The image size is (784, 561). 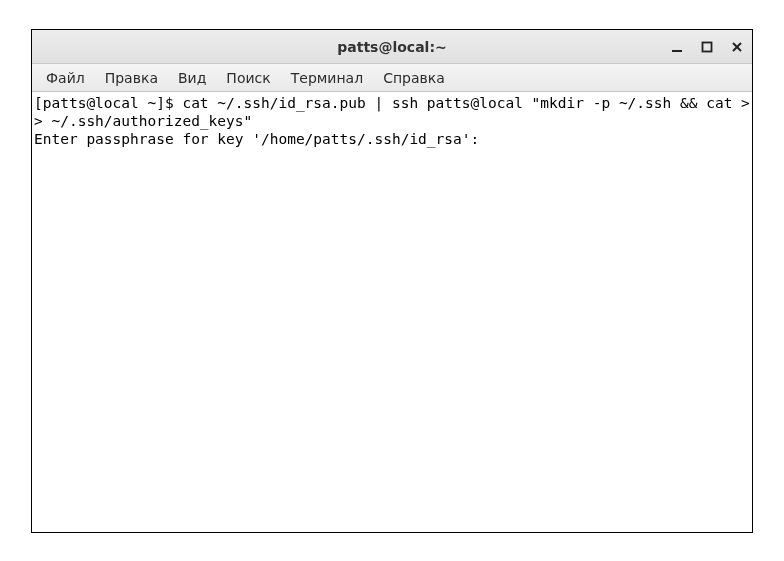 I want to click on maximize-button, so click(x=707, y=47).